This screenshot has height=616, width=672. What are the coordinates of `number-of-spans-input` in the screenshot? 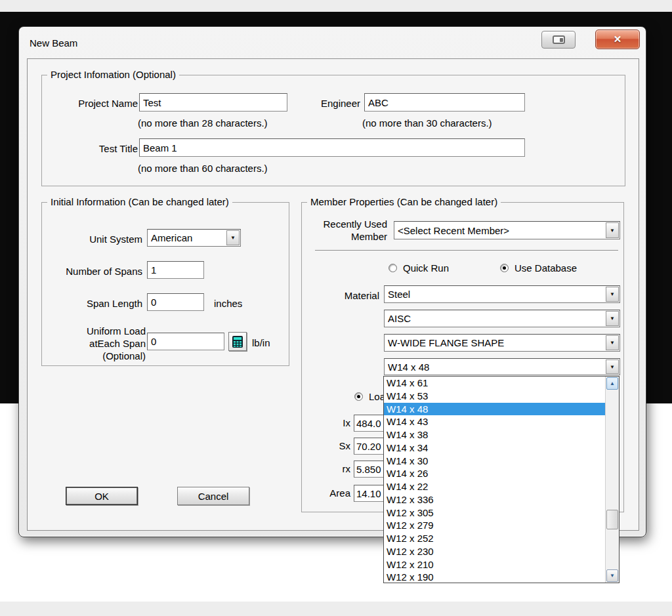 It's located at (176, 270).